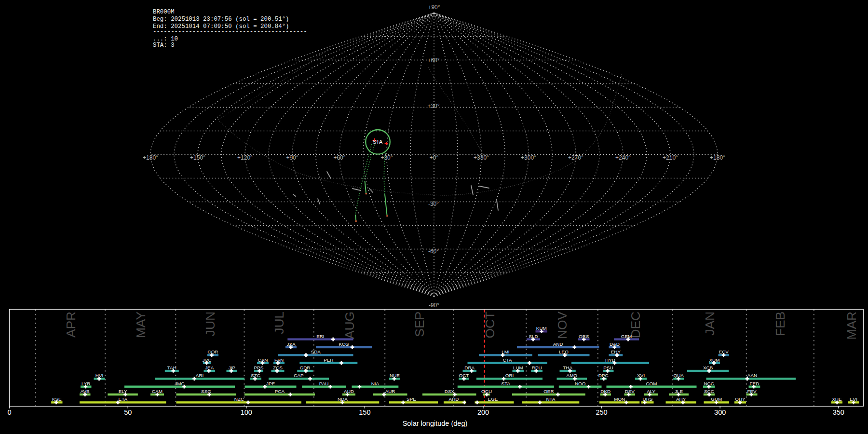 The image size is (868, 434). I want to click on svg-text: JAN, so click(710, 324).